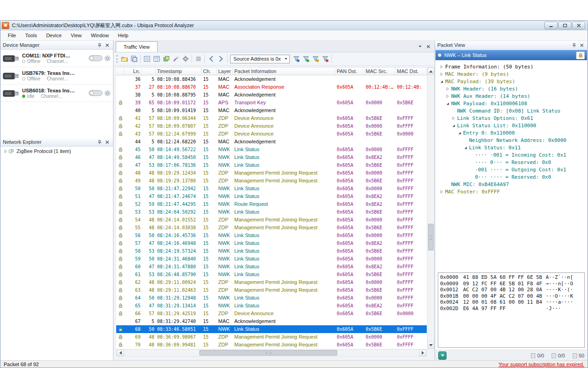 The image size is (588, 368). I want to click on tree-node: Link Status: 0x11, so click(511, 147).